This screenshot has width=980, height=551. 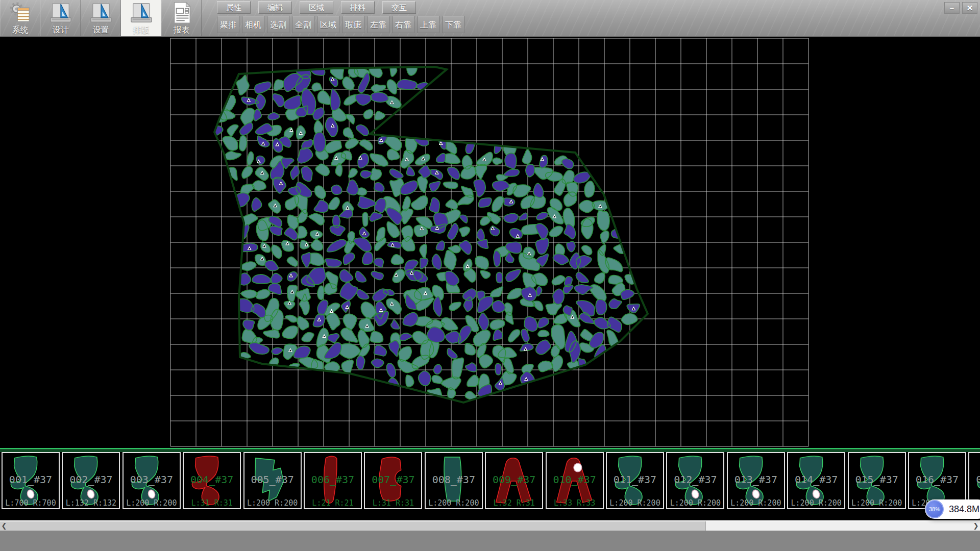 What do you see at coordinates (428, 24) in the screenshot?
I see `tool-button-9: 上靠` at bounding box center [428, 24].